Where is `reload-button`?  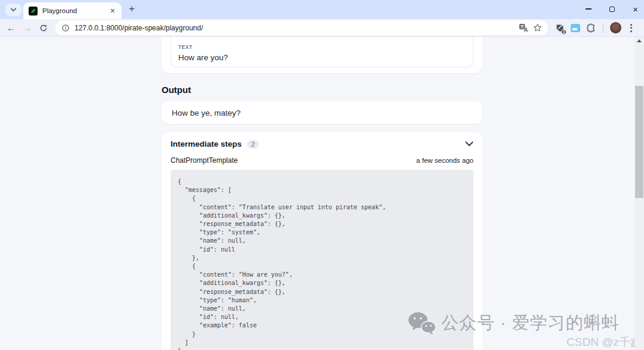
reload-button is located at coordinates (43, 28).